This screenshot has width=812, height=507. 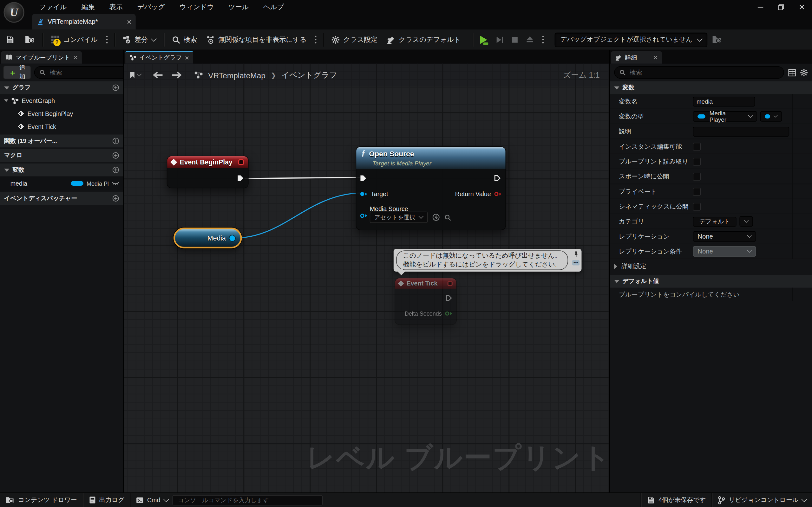 What do you see at coordinates (274, 7) in the screenshot?
I see `menu-item-help: ヘルプ` at bounding box center [274, 7].